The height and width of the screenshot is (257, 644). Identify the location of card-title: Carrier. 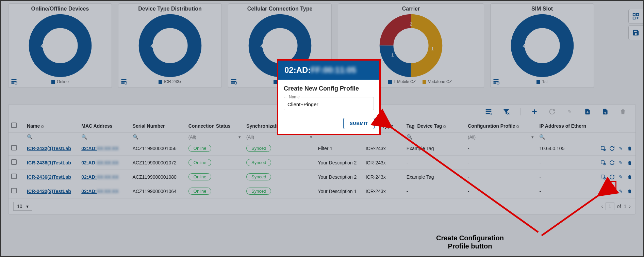
(411, 9).